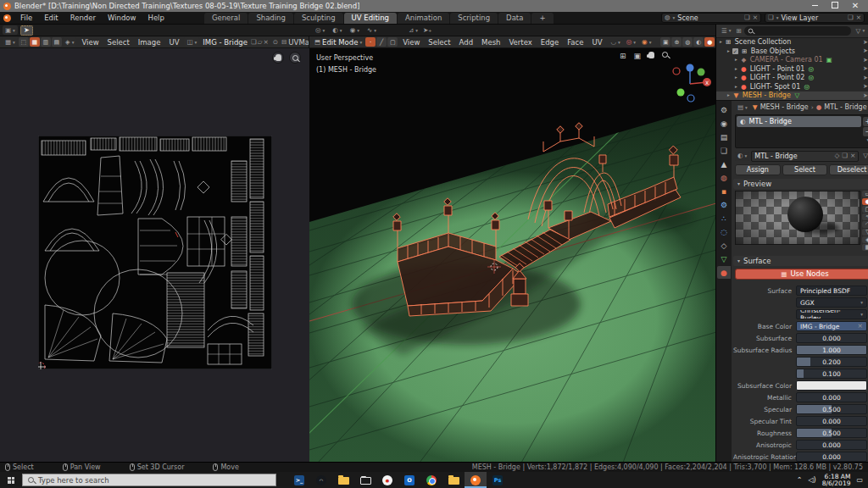  Describe the element at coordinates (815, 6) in the screenshot. I see `minimize-button` at that location.